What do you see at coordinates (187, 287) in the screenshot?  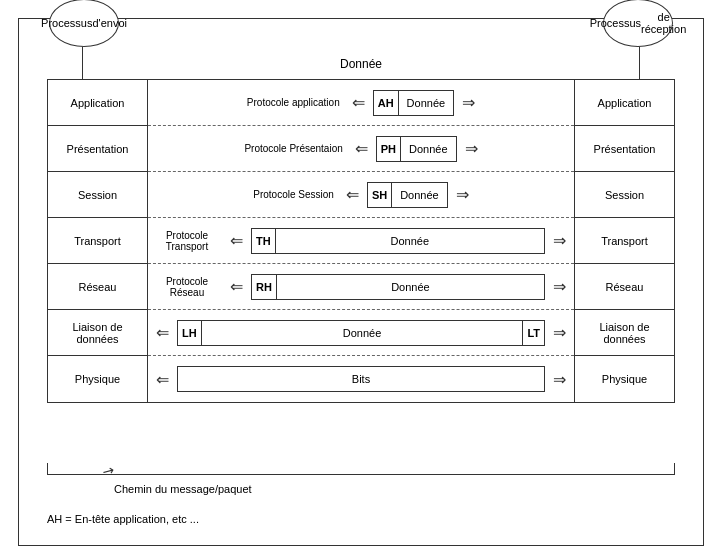 I see `proto-label-res: ProtocoleRéseau` at bounding box center [187, 287].